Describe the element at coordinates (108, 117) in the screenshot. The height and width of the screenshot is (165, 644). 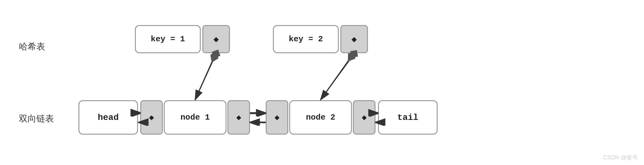
I see `head-node: 双向链表 head` at that location.